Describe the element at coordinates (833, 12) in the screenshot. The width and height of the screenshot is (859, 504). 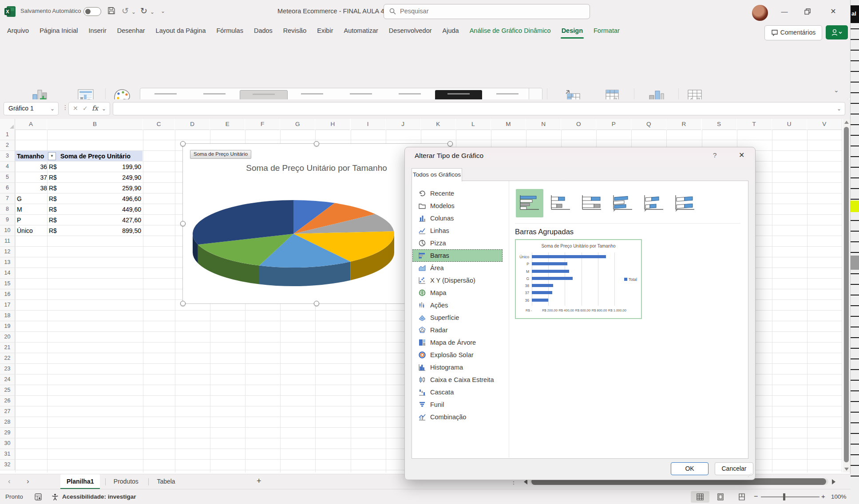
I see `close-button: ✕` at that location.